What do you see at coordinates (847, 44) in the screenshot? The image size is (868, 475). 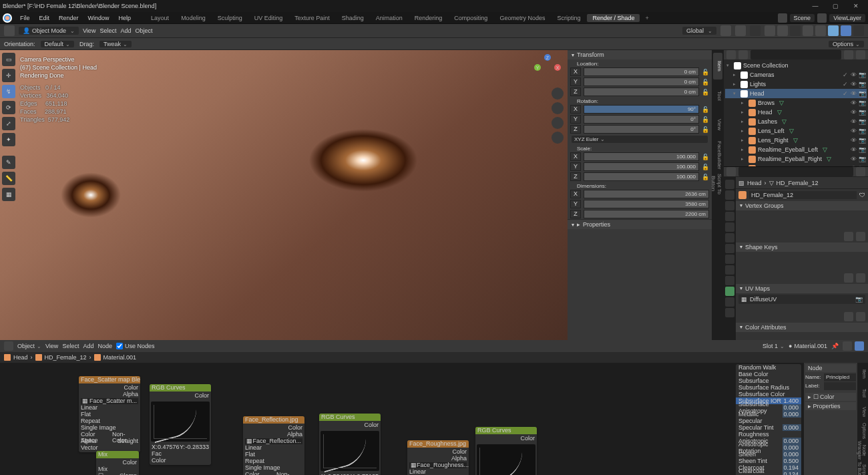 I see `options-dropdown: Options` at bounding box center [847, 44].